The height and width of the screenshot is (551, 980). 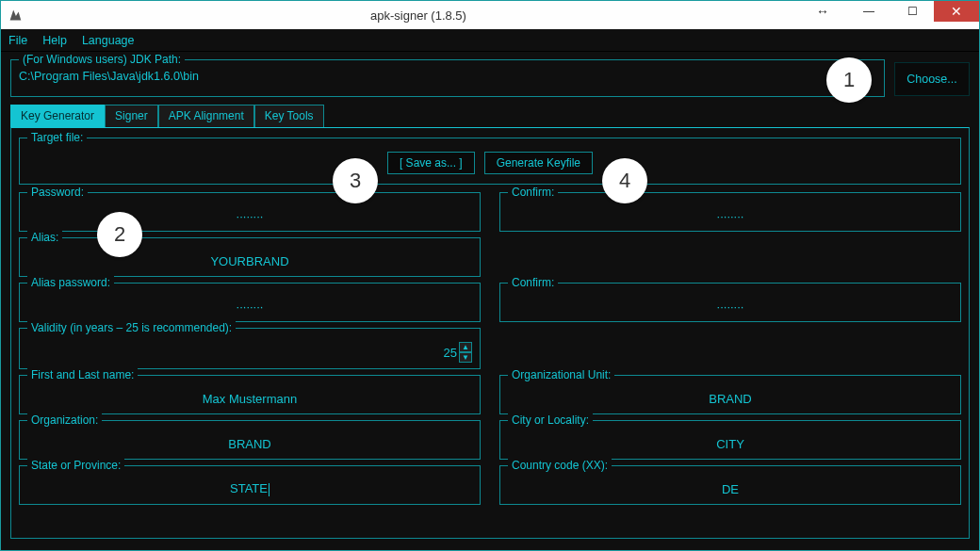 What do you see at coordinates (912, 11) in the screenshot?
I see `maximize-button: ☐` at bounding box center [912, 11].